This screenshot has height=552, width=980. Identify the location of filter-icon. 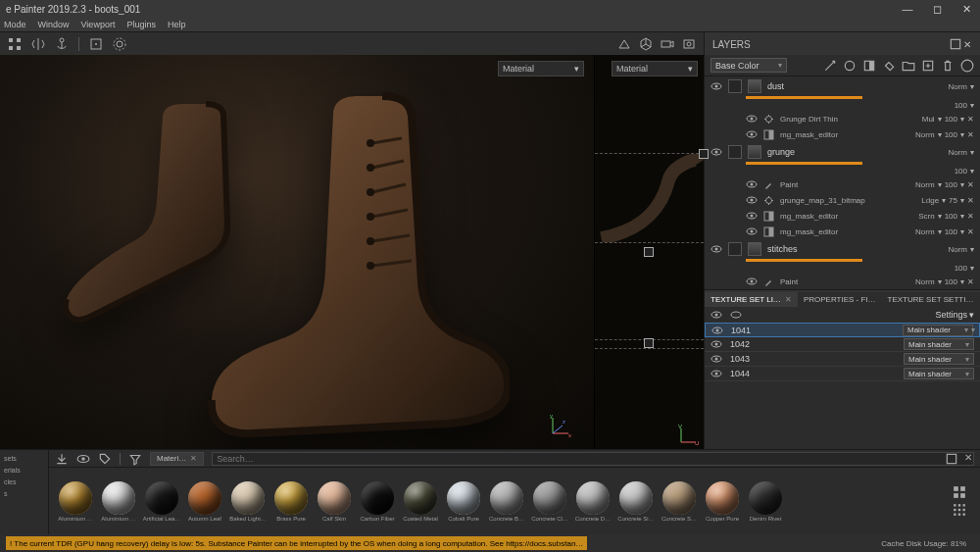
(135, 459).